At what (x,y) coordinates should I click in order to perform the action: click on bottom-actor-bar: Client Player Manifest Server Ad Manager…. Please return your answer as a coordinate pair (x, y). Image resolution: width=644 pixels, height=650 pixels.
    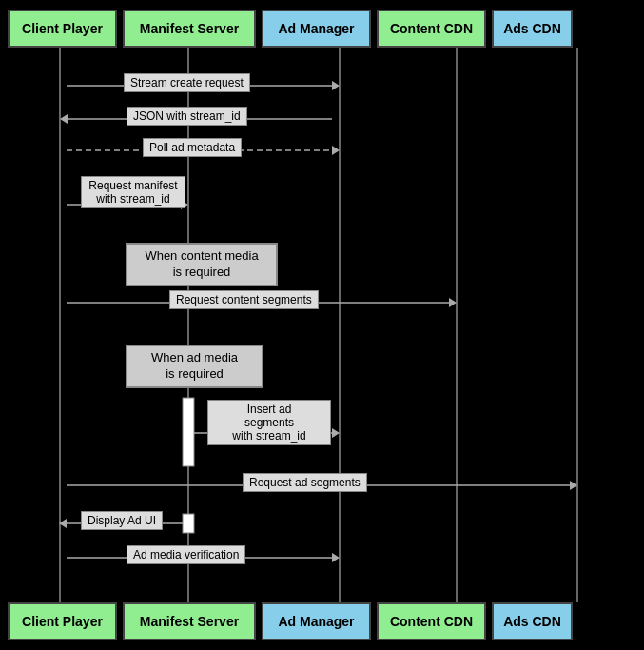
    Looking at the image, I should click on (322, 621).